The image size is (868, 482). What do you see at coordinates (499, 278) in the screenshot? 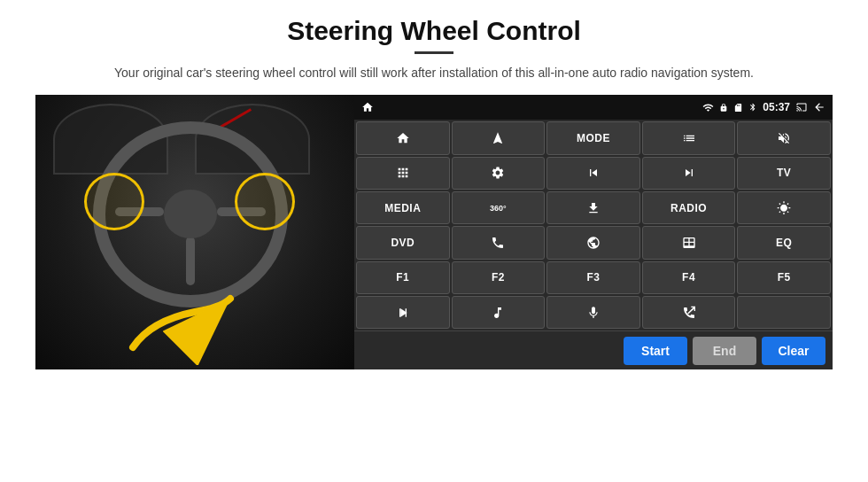
I see `btn-f2: F2` at bounding box center [499, 278].